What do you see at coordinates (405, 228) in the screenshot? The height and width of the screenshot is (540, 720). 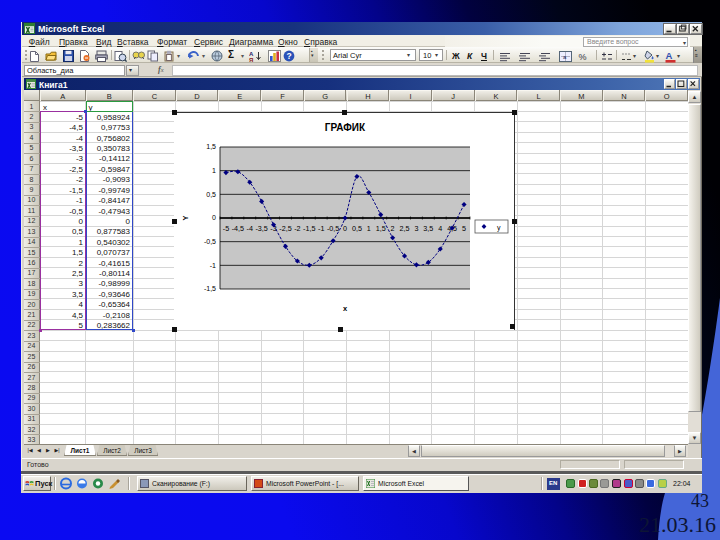 I see `svg-text: 2,5` at bounding box center [405, 228].